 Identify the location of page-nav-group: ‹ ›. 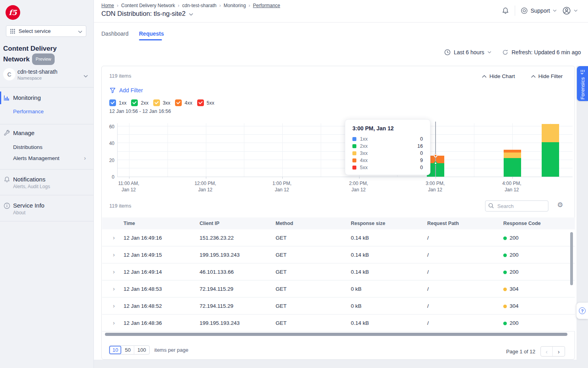
(553, 351).